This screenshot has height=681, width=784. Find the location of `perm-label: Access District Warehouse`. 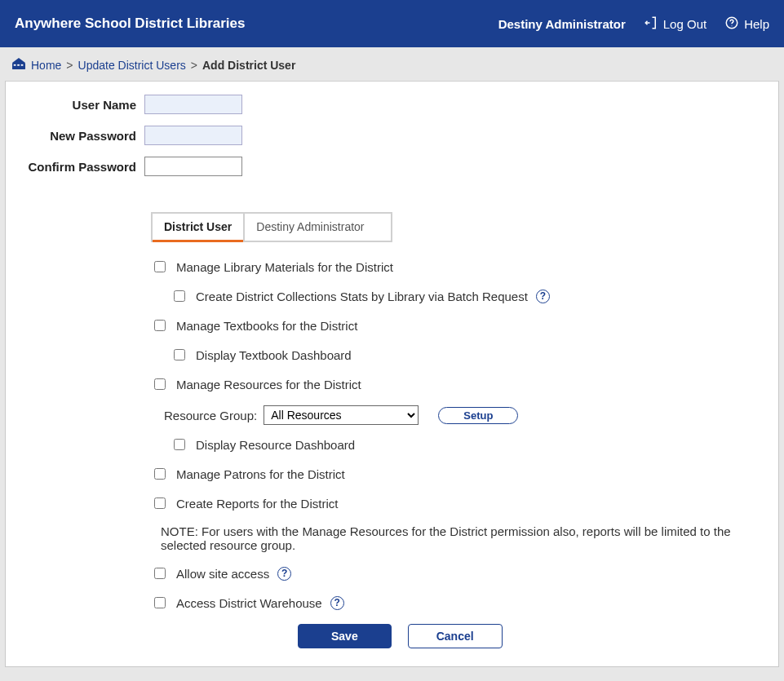

perm-label: Access District Warehouse is located at coordinates (250, 604).